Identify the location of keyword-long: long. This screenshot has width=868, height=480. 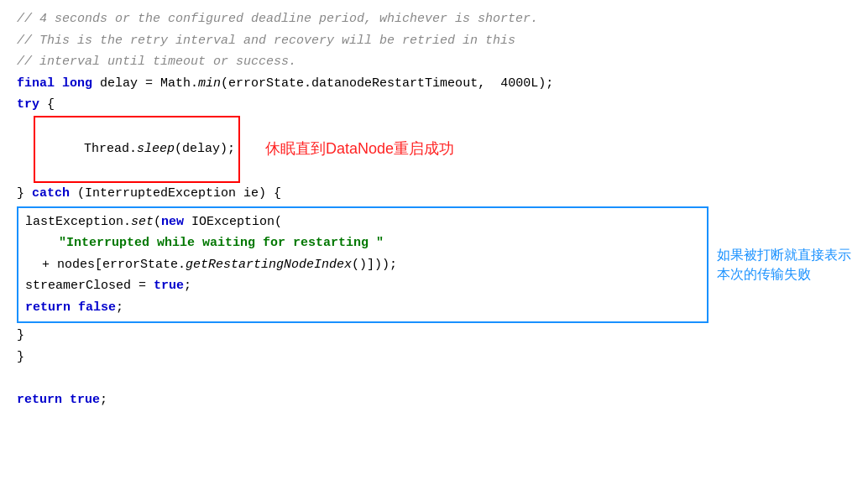
(81, 84).